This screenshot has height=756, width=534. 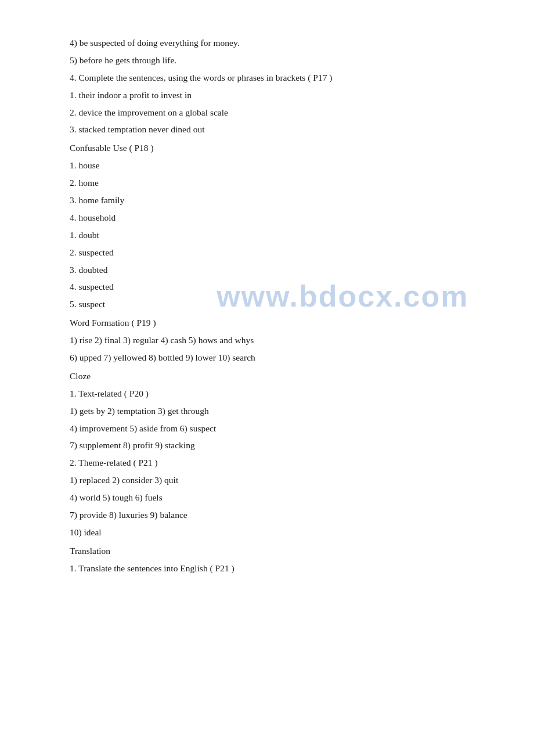 What do you see at coordinates (267, 129) in the screenshot?
I see `line6: 3. stacked temptation never dined out` at bounding box center [267, 129].